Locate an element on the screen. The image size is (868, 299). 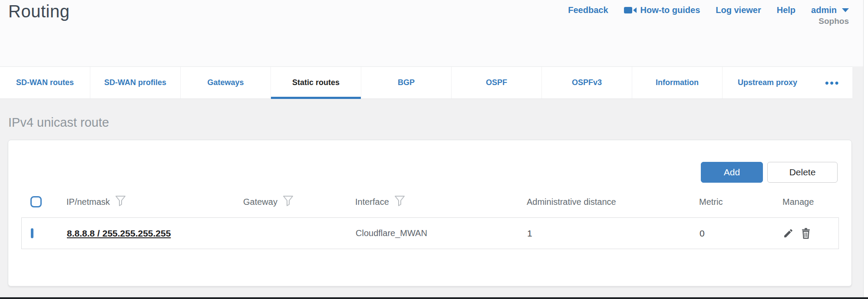
log-viewer-link: Log viewer is located at coordinates (738, 10).